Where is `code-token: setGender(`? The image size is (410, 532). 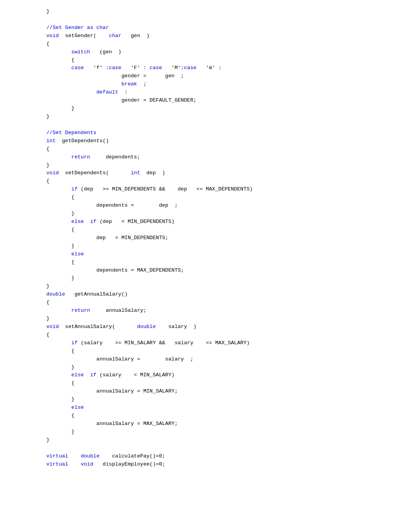
code-token: setGender( is located at coordinates (84, 36).